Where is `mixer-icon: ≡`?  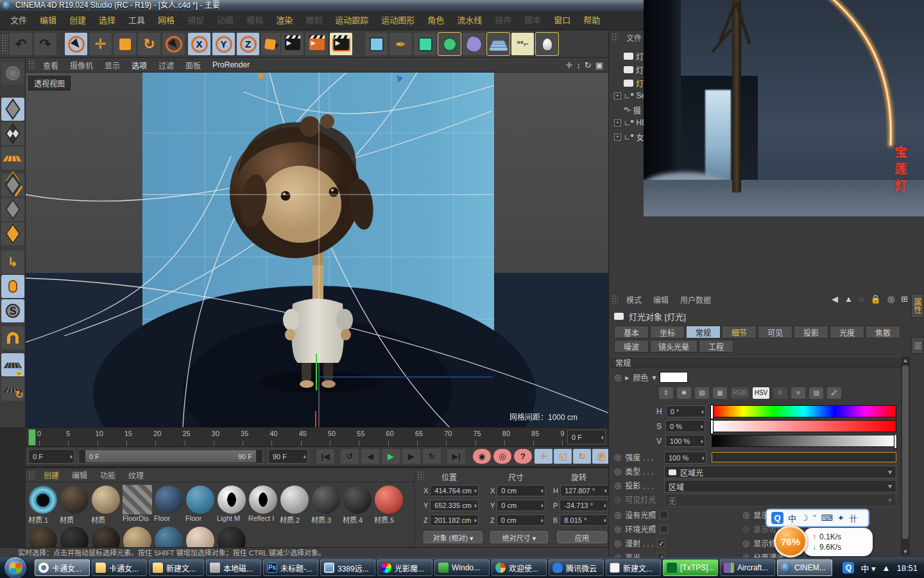 mixer-icon: ≡ is located at coordinates (798, 393).